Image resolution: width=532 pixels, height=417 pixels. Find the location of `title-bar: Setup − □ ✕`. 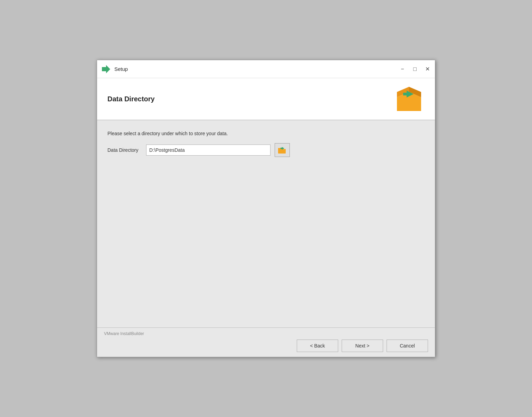

title-bar: Setup − □ ✕ is located at coordinates (266, 69).